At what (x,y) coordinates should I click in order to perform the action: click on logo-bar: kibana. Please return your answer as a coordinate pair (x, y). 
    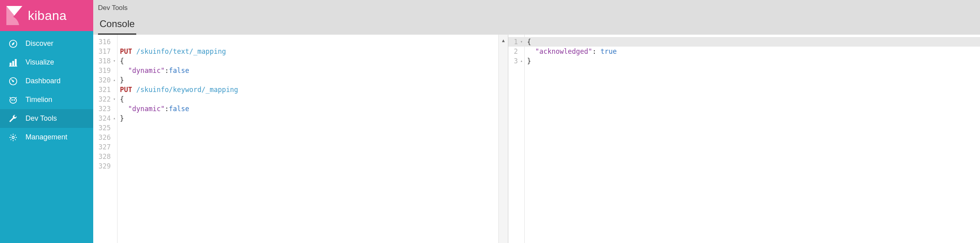
    Looking at the image, I should click on (47, 16).